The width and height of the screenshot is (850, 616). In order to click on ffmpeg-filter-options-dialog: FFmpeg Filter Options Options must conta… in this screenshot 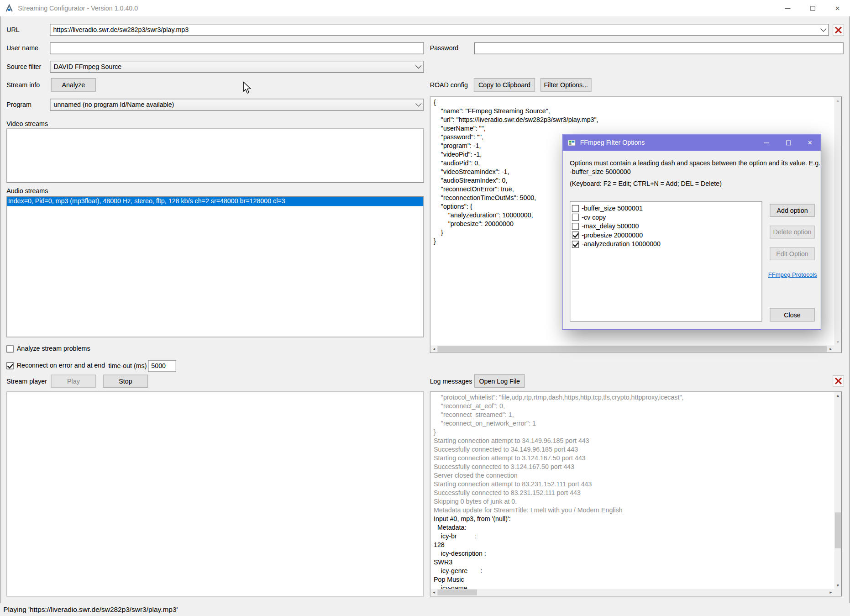, I will do `click(692, 232)`.